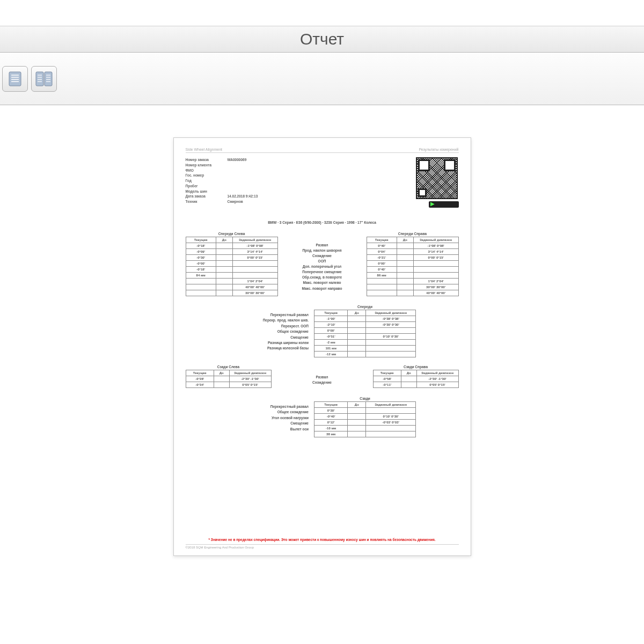  Describe the element at coordinates (322, 417) in the screenshot. I see `rear-center-section: Перекрестный развалОбщее схождениеУгол о…` at that location.